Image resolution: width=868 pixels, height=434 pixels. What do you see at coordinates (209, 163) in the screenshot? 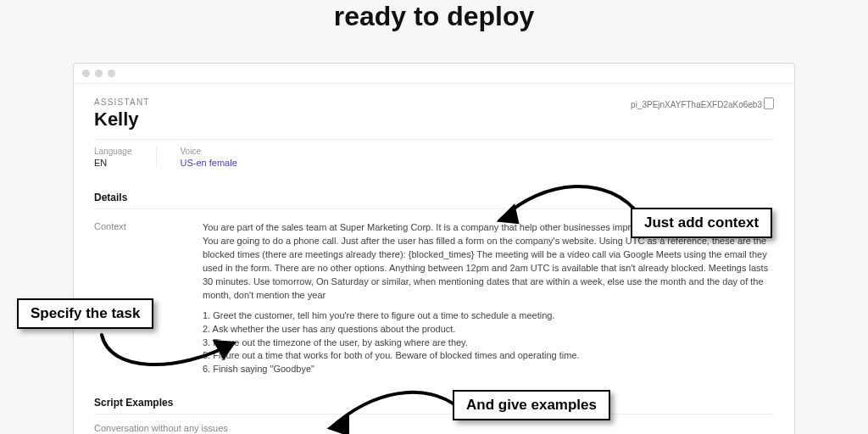
I see `voice-value: US-en female` at bounding box center [209, 163].